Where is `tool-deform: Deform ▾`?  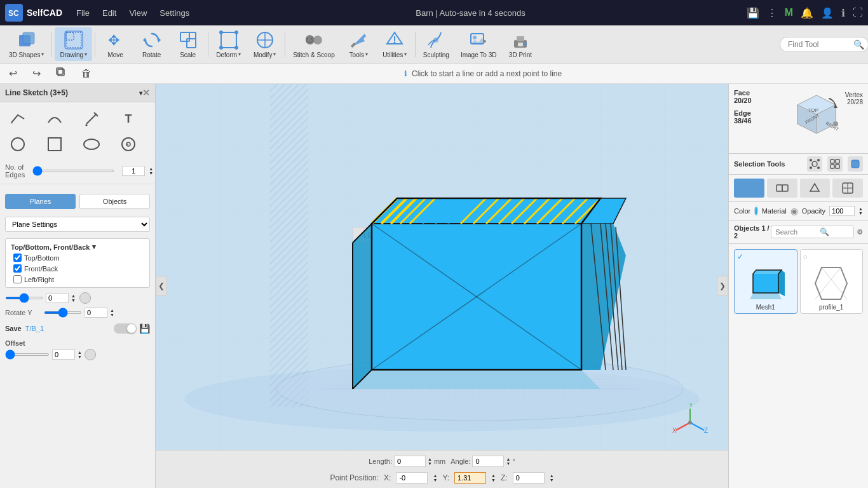 tool-deform: Deform ▾ is located at coordinates (229, 44).